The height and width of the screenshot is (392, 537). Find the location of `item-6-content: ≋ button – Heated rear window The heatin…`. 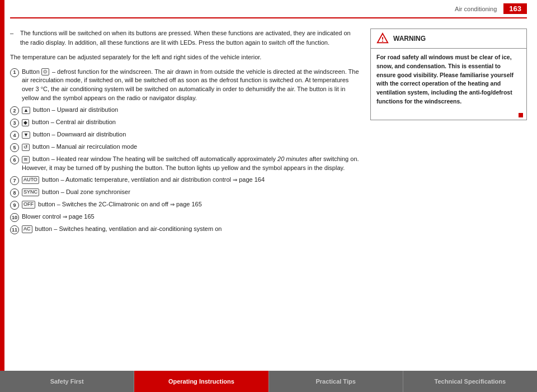

item-6-content: ≋ button – Heated rear window The heatin… is located at coordinates (191, 164).